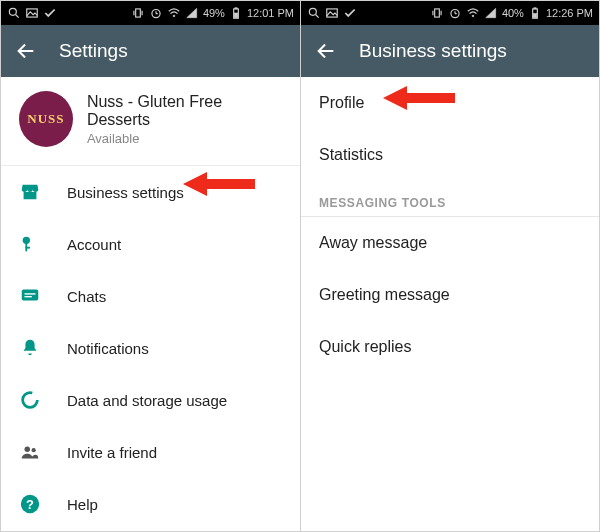 This screenshot has height=532, width=600. What do you see at coordinates (30, 348) in the screenshot?
I see `bell-icon` at bounding box center [30, 348].